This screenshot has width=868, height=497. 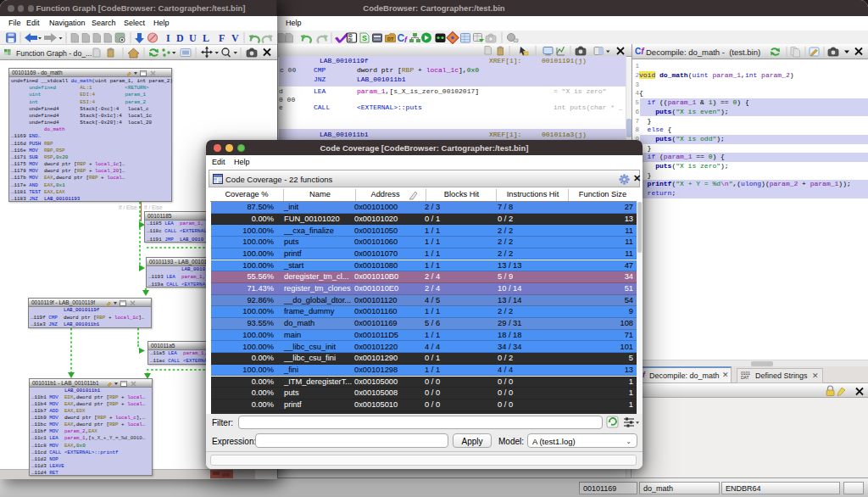 I want to click on svg-text: F, so click(x=222, y=38).